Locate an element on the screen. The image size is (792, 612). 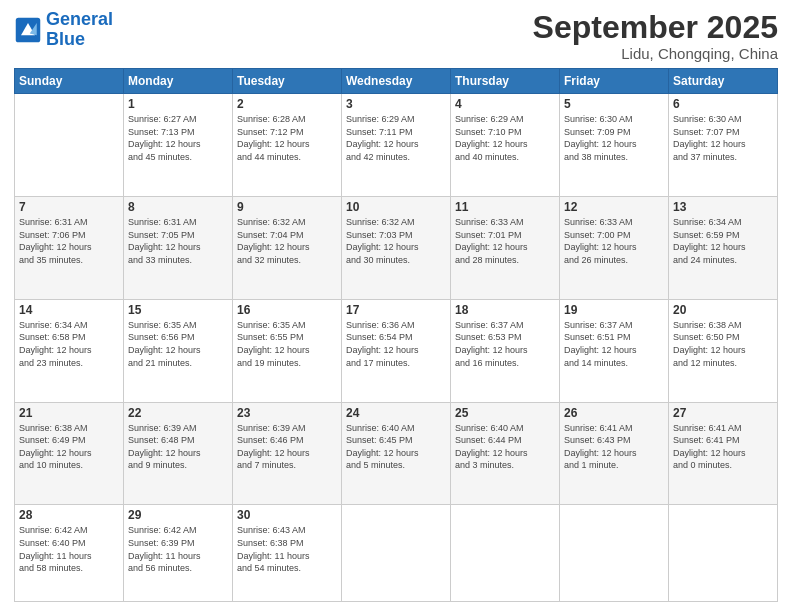
day-number: 30 is located at coordinates (287, 515).